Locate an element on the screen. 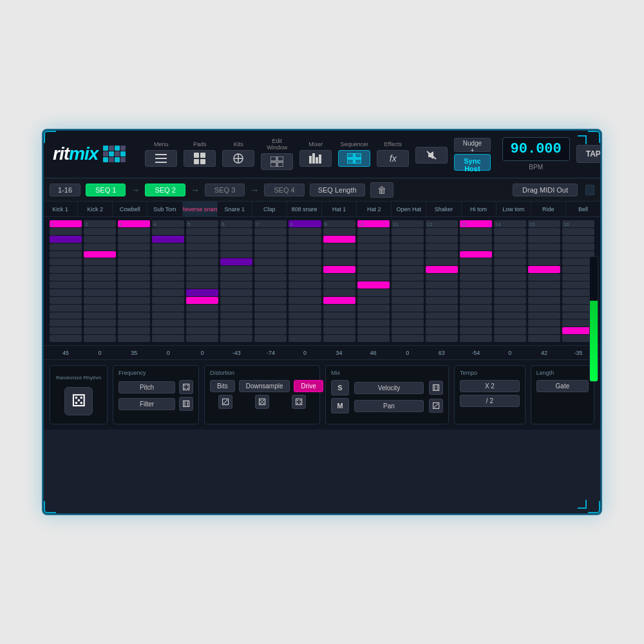 Image resolution: width=644 pixels, height=644 pixels. pads-button is located at coordinates (200, 158).